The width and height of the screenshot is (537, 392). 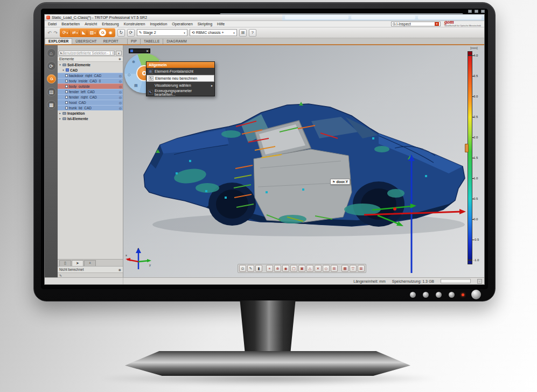 I want to click on viewport-tool-button: △, so click(x=310, y=268).